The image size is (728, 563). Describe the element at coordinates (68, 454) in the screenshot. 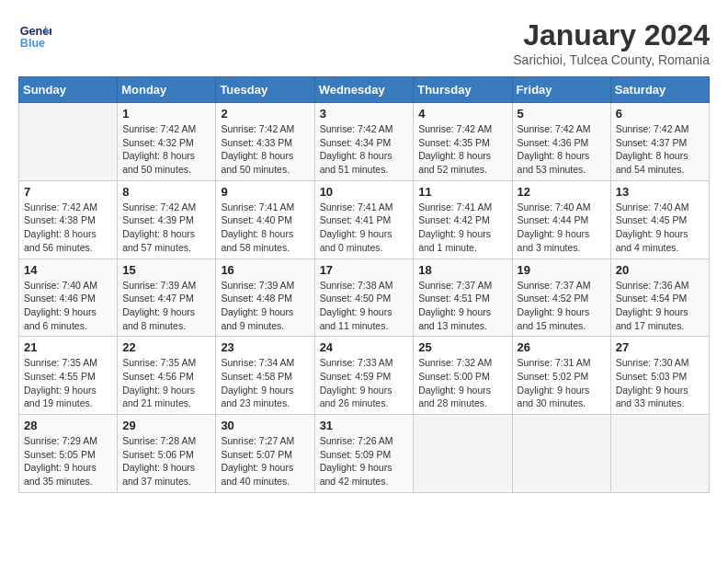

I see `calendar-cell: 28Sunrise: 7:29 AM Sunset: 5:05 PM Dayli…` at that location.